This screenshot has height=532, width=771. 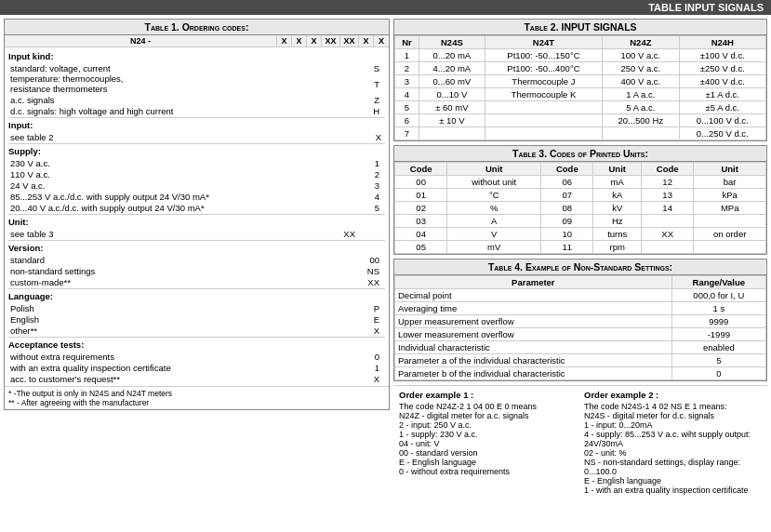 I want to click on section-input: Input:, so click(x=197, y=125).